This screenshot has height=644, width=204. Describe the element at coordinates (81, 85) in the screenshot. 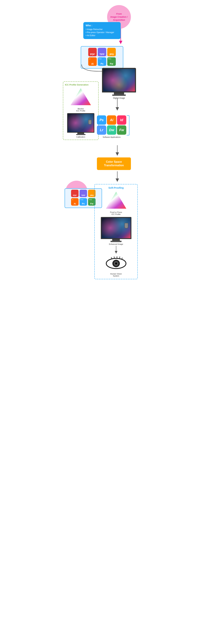

I see `icc-title: ICC Profile Generation` at that location.